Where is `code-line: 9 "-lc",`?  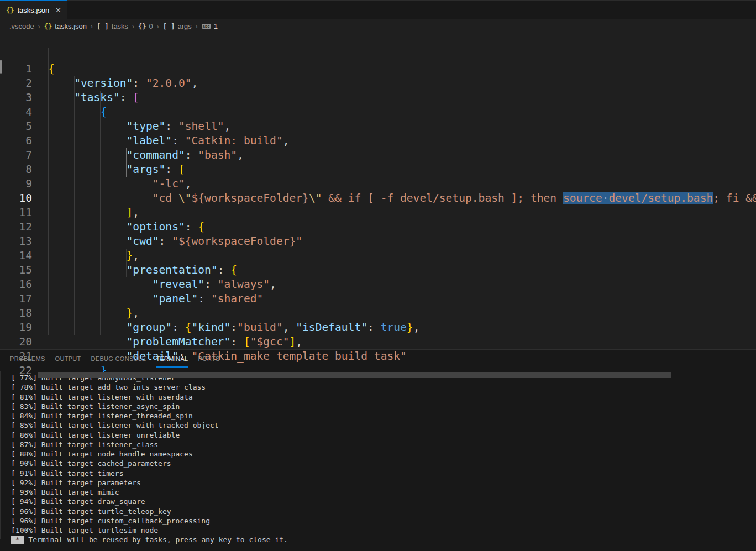
code-line: 9 "-lc", is located at coordinates (378, 184).